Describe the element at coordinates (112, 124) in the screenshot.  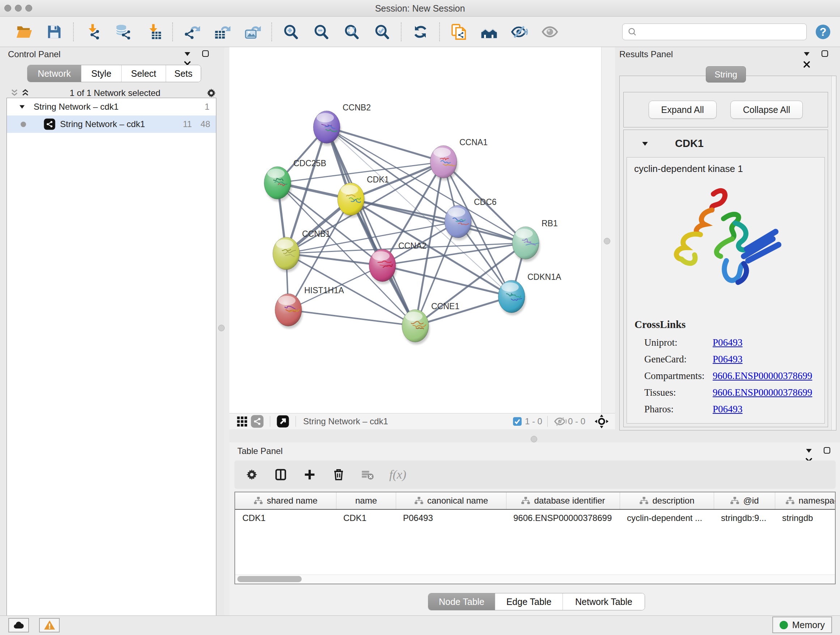
I see `tree-network-row: String Network – cdk1 11 48` at that location.